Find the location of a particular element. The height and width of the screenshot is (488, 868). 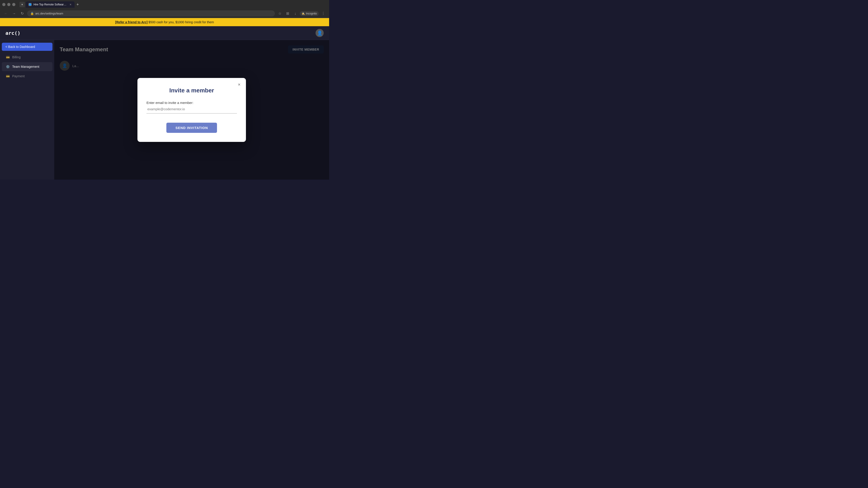

modal-title: Invite a member is located at coordinates (192, 90).